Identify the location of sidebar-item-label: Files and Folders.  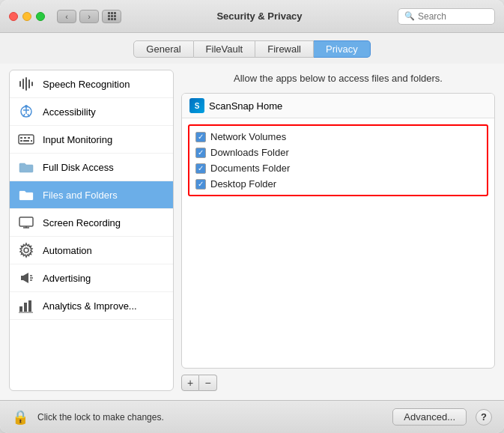
(80, 195).